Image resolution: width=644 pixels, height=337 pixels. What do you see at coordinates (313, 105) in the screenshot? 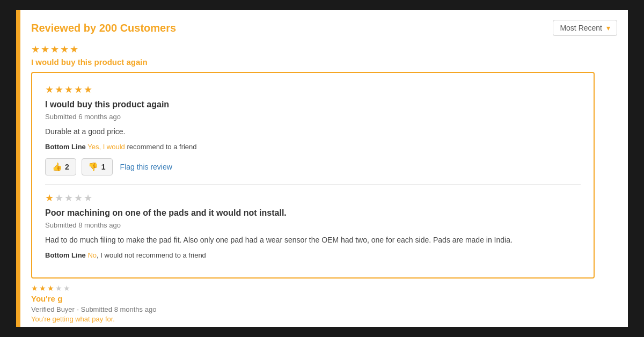
I see `card-review-1-title: I would buy this product again` at bounding box center [313, 105].